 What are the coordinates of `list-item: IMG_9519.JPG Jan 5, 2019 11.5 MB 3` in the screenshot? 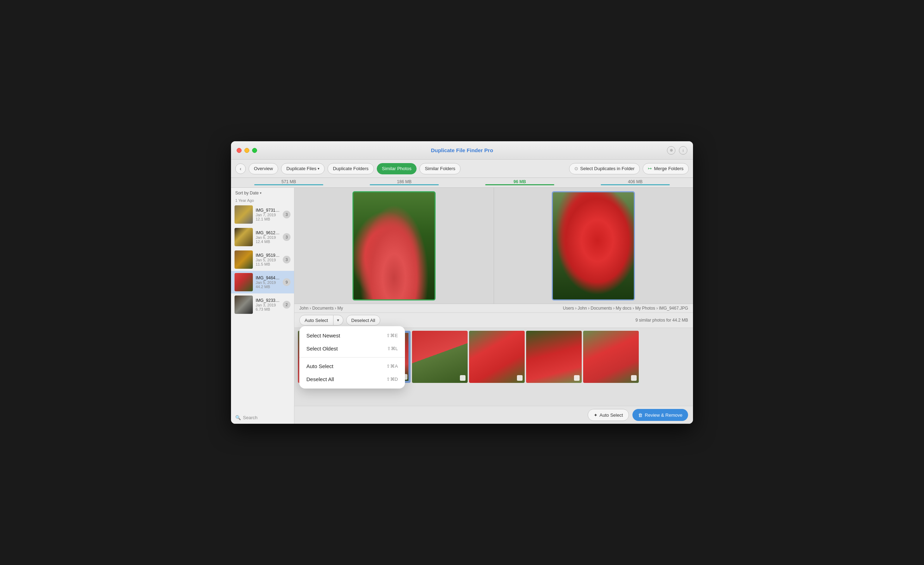 It's located at (262, 260).